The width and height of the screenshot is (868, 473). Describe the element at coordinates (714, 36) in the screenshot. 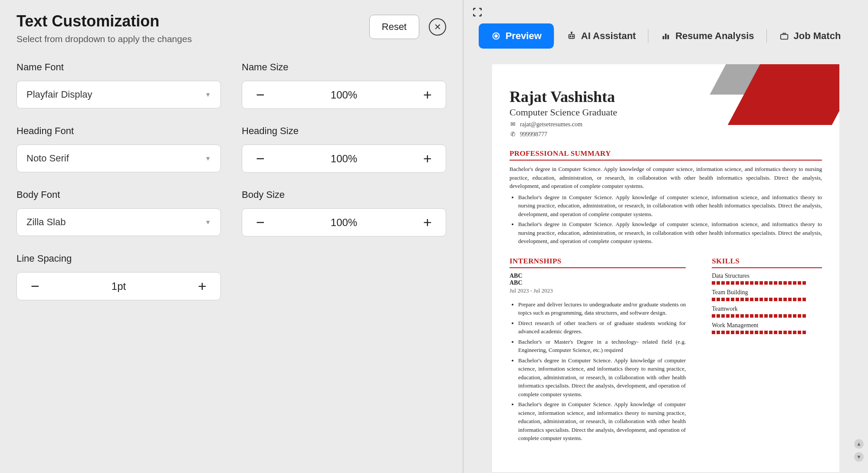

I see `tab-analysis-label: Resume Analysis` at that location.